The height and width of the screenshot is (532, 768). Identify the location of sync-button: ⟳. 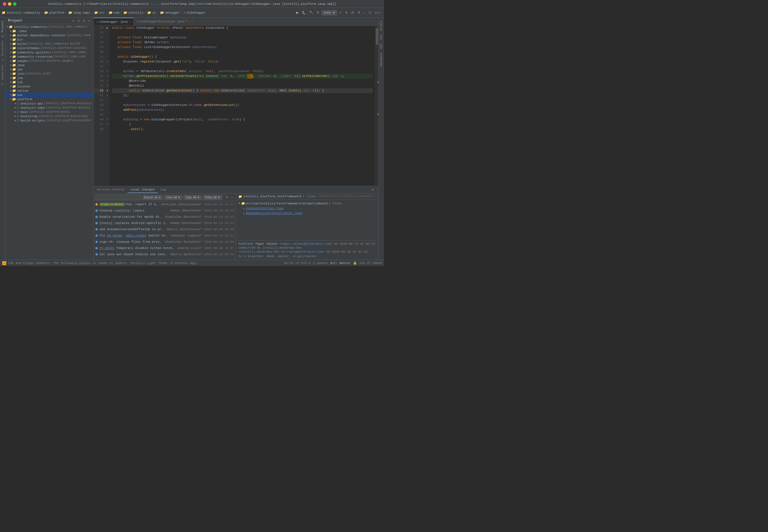
(74, 21).